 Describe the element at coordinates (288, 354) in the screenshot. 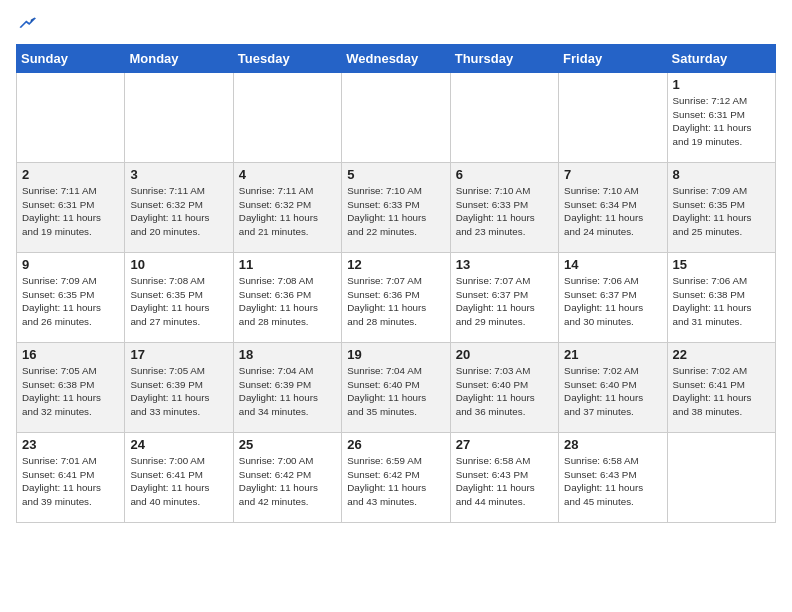

I see `day-number: 18` at that location.